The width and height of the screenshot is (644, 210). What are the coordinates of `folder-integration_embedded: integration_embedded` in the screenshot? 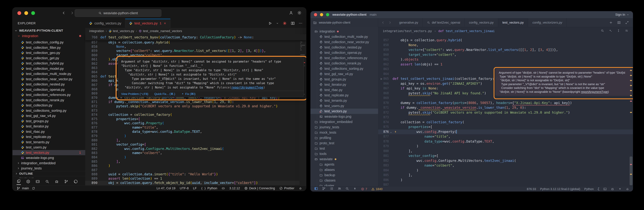 It's located at (344, 122).